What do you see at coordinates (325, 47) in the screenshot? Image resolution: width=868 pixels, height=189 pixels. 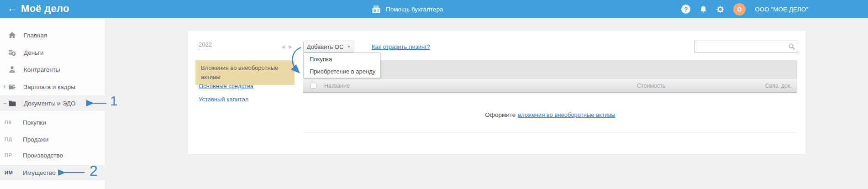 I see `add-os-button-label: Добавить ОС` at bounding box center [325, 47].